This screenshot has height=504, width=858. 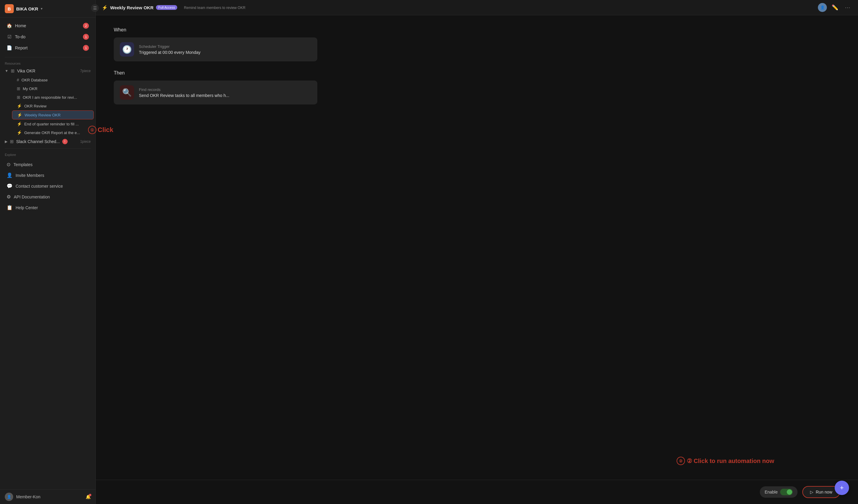 What do you see at coordinates (42, 9) in the screenshot?
I see `chevron-down-icon: ▾` at bounding box center [42, 9].